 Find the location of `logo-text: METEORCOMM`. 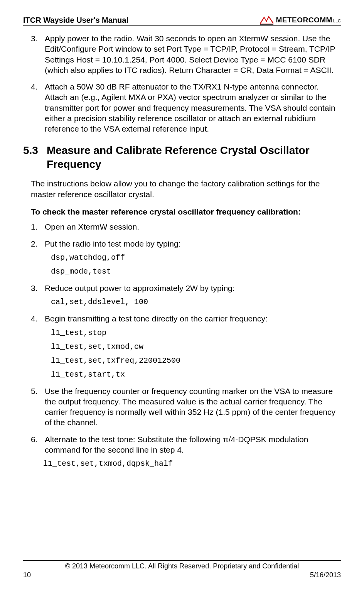

logo-text: METEORCOMM is located at coordinates (304, 20).